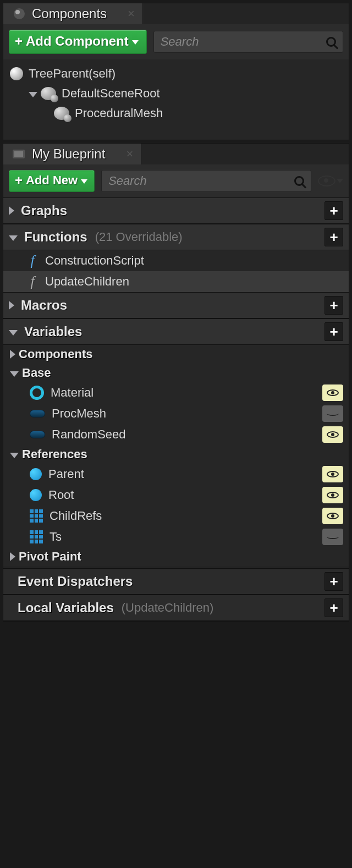 The height and width of the screenshot is (868, 352). I want to click on function-item: f ConstructionScript, so click(176, 261).